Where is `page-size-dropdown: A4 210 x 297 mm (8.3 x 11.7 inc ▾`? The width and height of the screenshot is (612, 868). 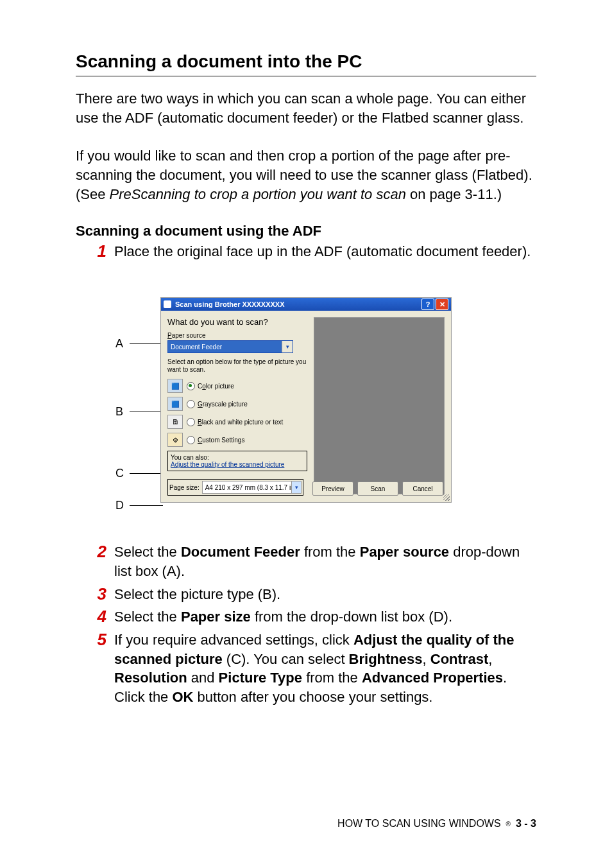
page-size-dropdown: A4 210 x 297 mm (8.3 x 11.7 inc ▾ is located at coordinates (251, 487).